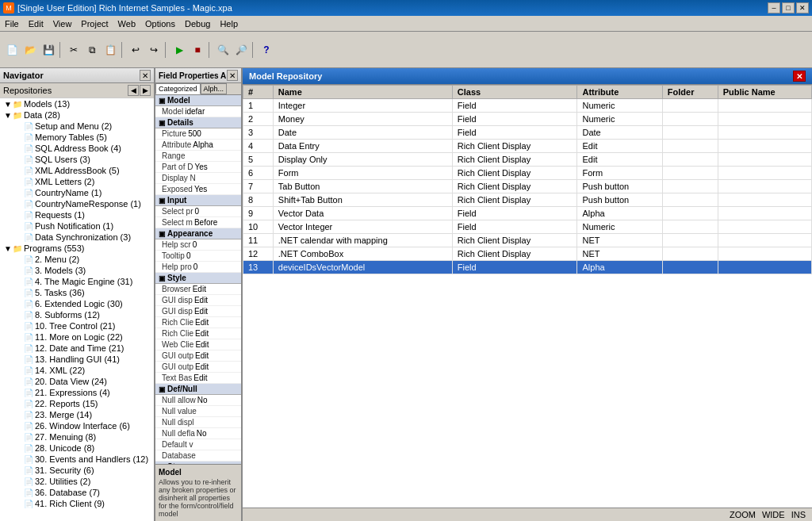 Image resolution: width=812 pixels, height=521 pixels. What do you see at coordinates (198, 389) in the screenshot?
I see `fp-section: ▣Def/Null` at bounding box center [198, 389].